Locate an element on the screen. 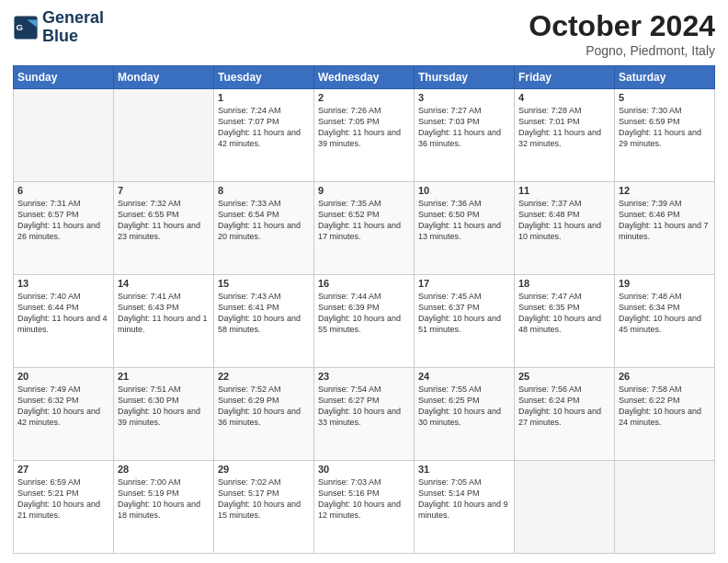  day-number: 23 is located at coordinates (364, 376).